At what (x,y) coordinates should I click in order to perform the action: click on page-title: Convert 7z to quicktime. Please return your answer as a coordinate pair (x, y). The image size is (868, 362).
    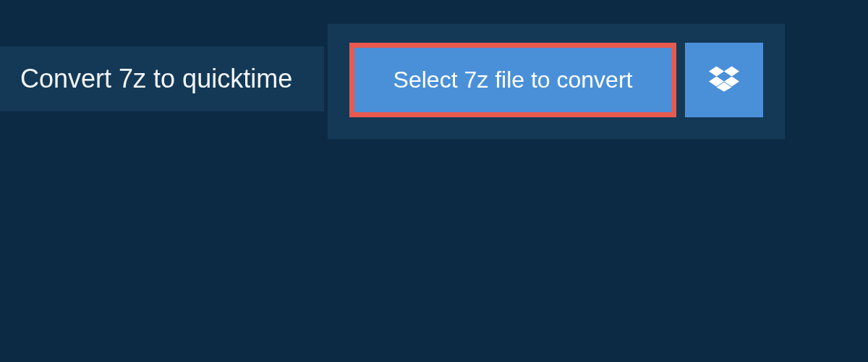
    Looking at the image, I should click on (156, 78).